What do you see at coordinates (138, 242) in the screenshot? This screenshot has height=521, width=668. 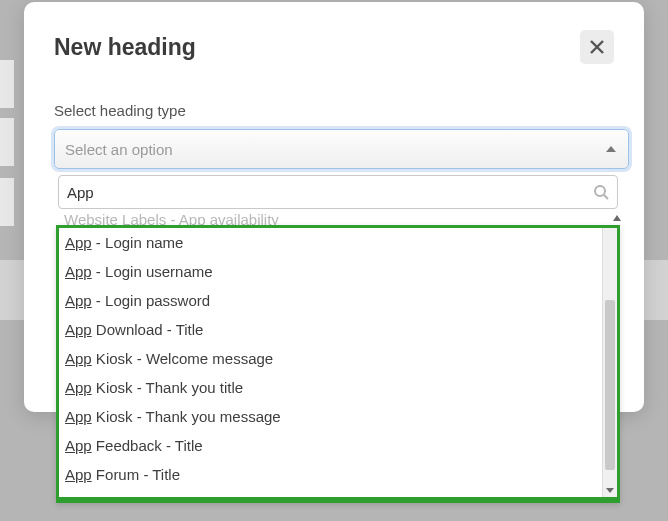 I see `option-text: - Login name` at bounding box center [138, 242].